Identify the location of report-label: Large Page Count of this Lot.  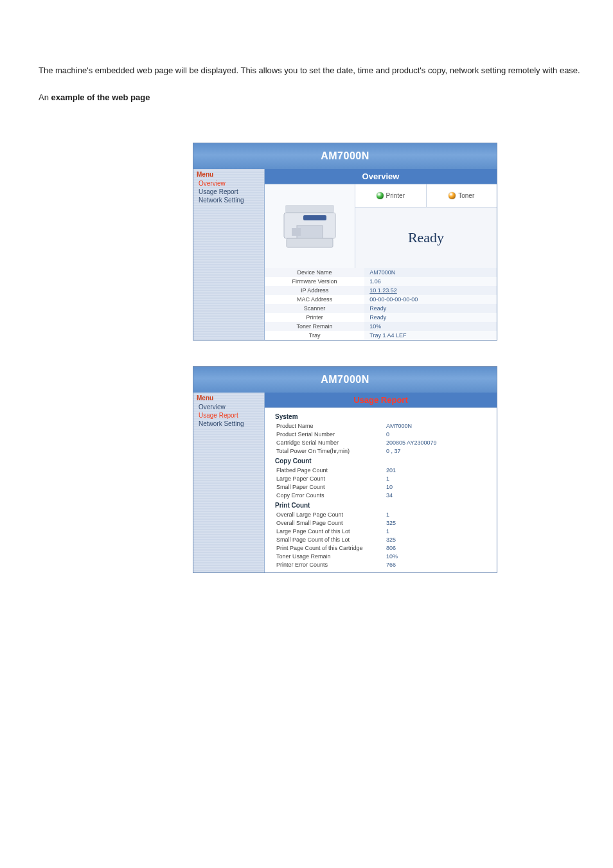
(330, 531).